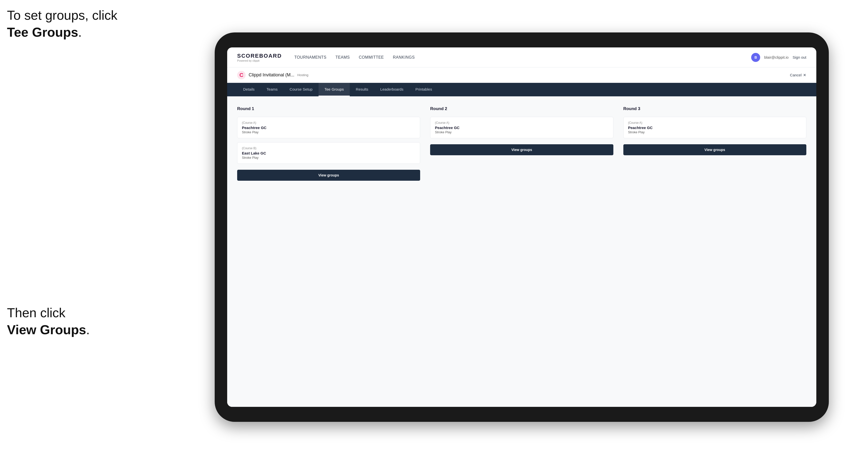 Image resolution: width=868 pixels, height=467 pixels. Describe the element at coordinates (805, 75) in the screenshot. I see `close-icon: ✕` at that location.